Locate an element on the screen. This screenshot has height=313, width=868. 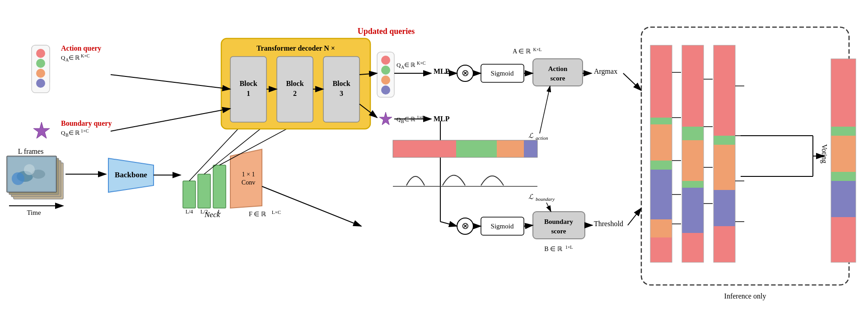
inf-bar2-r2 is located at coordinates (693, 248).